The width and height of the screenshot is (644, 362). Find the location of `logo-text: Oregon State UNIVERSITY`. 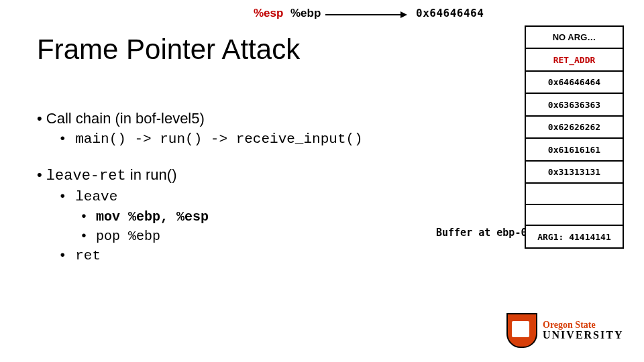

logo-text: Oregon State UNIVERSITY is located at coordinates (583, 330).